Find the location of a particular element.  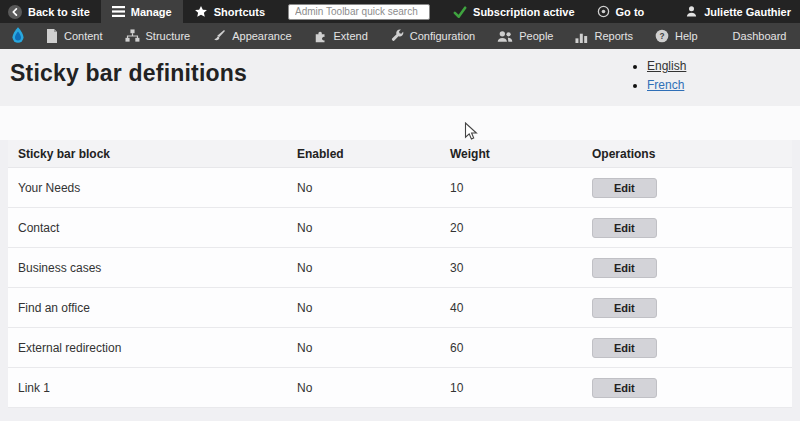

table-row: Your Needs No 10 Edit is located at coordinates (400, 188).